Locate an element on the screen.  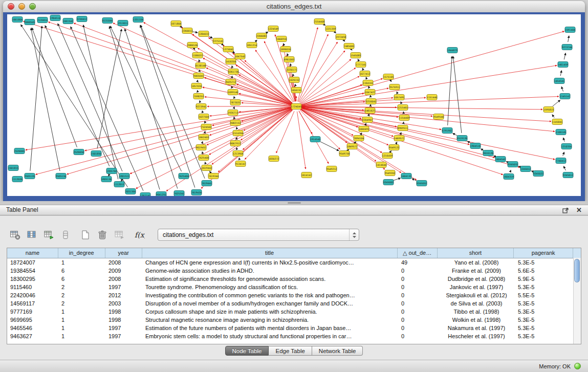
graph-node: 7740412 is located at coordinates (561, 161).